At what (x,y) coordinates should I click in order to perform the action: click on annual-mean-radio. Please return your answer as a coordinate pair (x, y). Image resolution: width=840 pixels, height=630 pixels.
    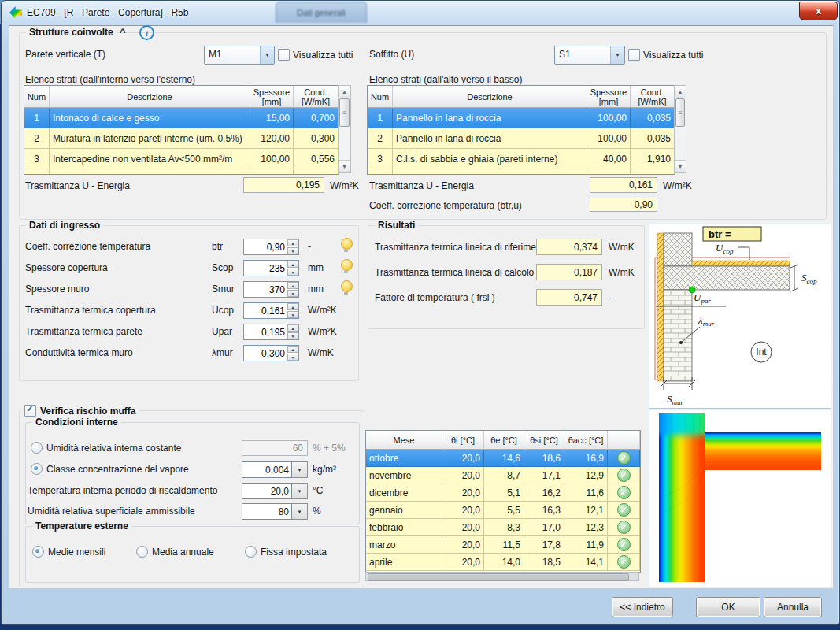
    Looking at the image, I should click on (142, 551).